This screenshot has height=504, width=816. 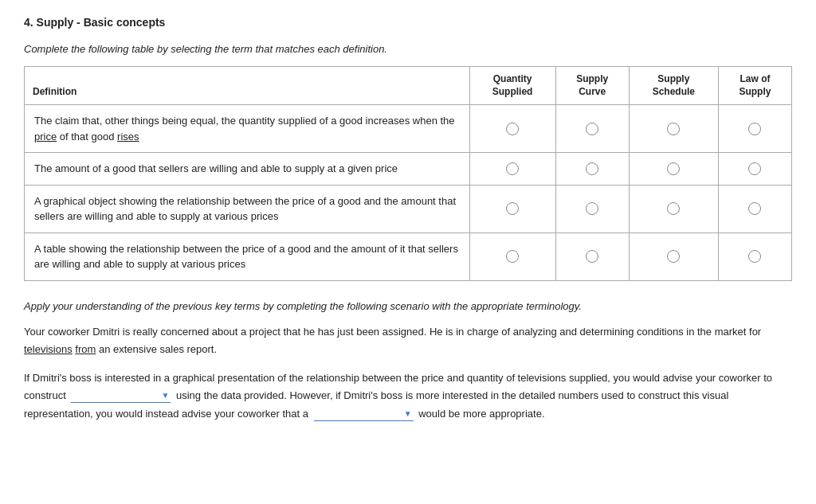 What do you see at coordinates (408, 256) in the screenshot?
I see `table-row: A table showing the relationship between…` at bounding box center [408, 256].